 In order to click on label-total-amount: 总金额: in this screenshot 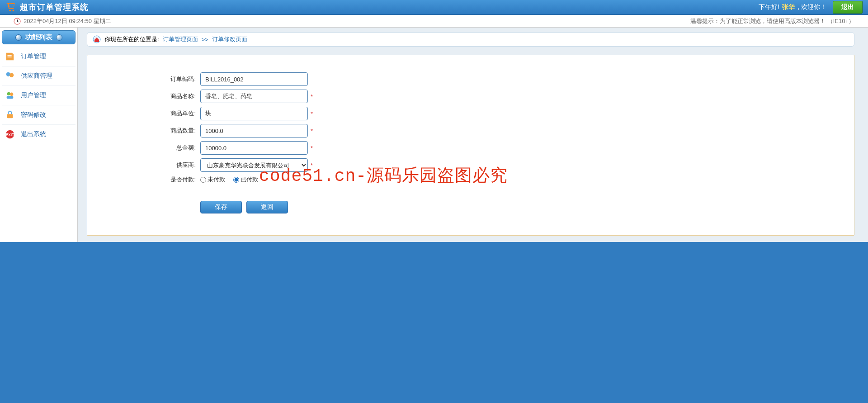, I will do `click(180, 148)`.